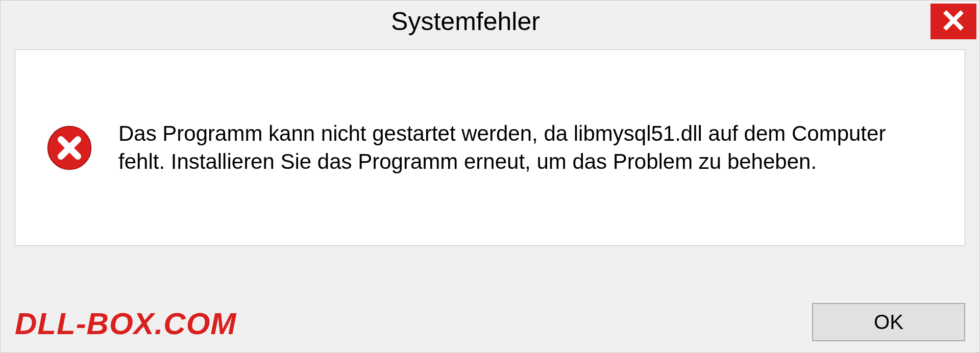 This screenshot has height=353, width=980. I want to click on close-button, so click(953, 21).